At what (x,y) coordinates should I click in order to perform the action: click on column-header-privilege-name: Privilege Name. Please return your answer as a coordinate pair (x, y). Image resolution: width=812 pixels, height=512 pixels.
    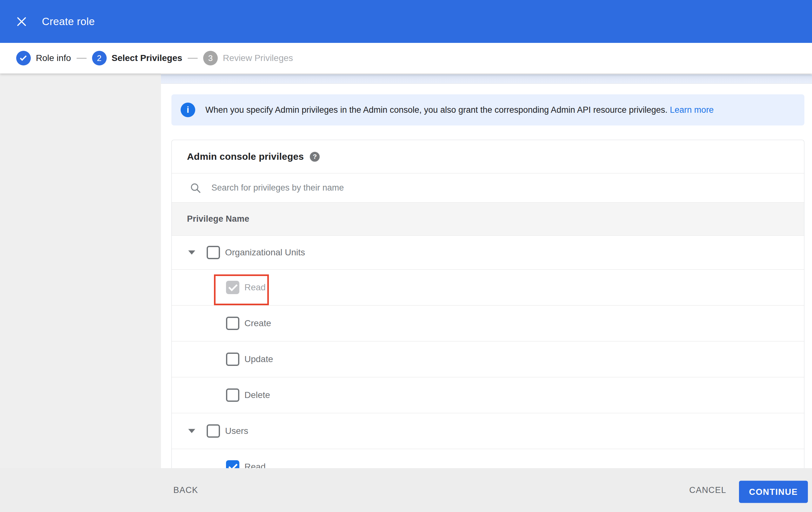
    Looking at the image, I should click on (218, 219).